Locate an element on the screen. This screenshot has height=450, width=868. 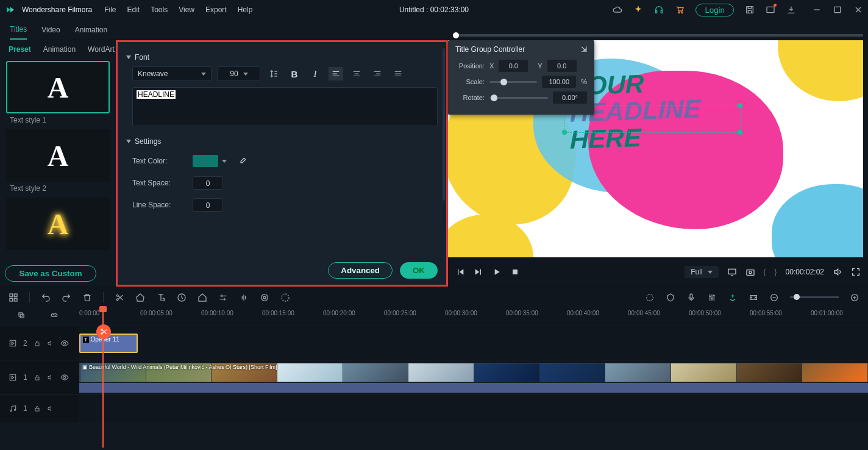
adjust-icon is located at coordinates (223, 298).